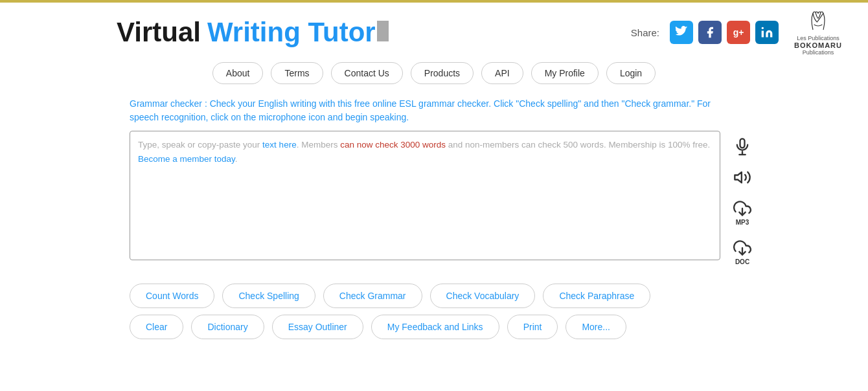 The height and width of the screenshot is (391, 868). Describe the element at coordinates (767, 32) in the screenshot. I see `linkedin-icon` at that location.